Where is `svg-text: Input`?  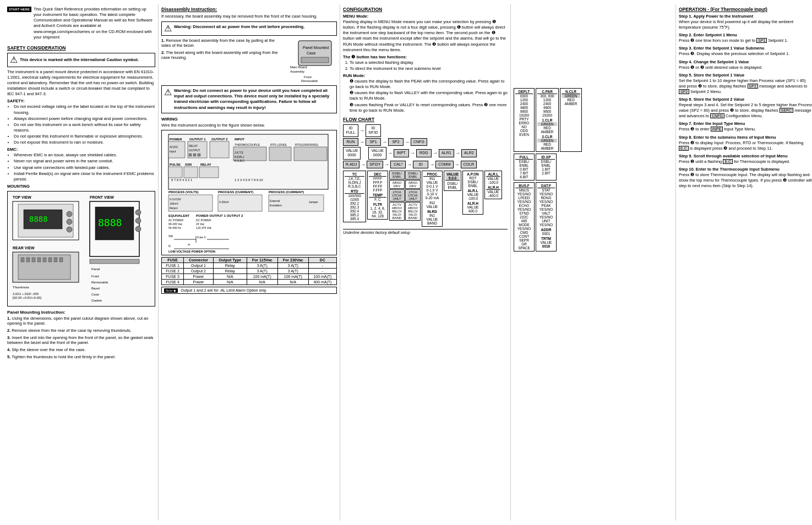
svg-text: Input is located at coordinates (173, 151).